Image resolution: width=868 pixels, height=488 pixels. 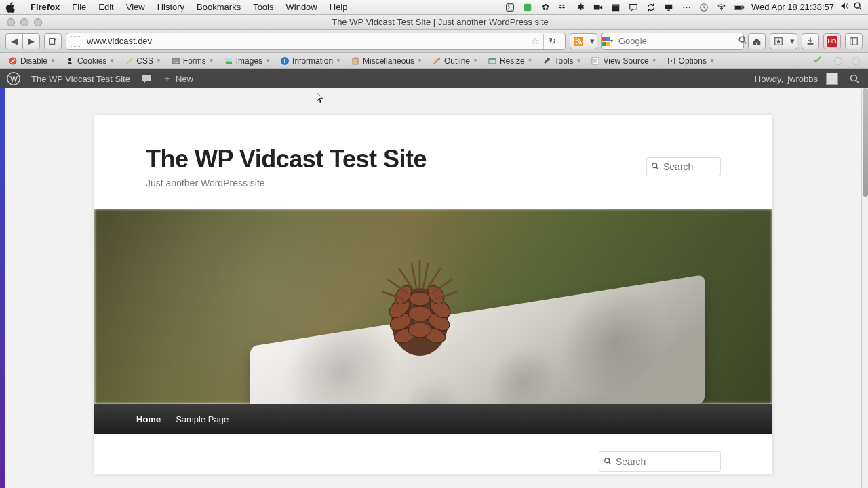 I want to click on feed-button, so click(x=578, y=41).